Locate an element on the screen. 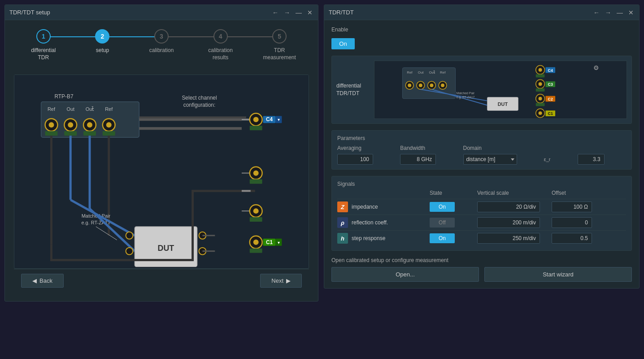 This screenshot has height=359, width=644. step-response-state-btn: On is located at coordinates (442, 238).